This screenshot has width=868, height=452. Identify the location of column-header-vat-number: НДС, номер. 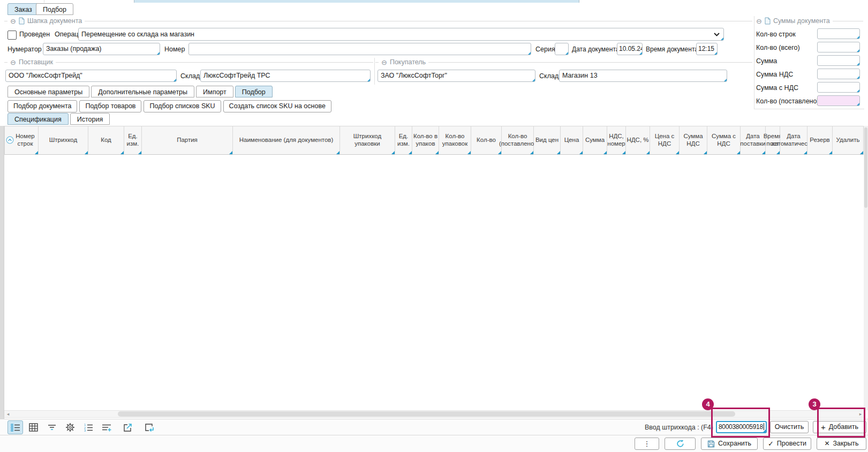
(617, 140).